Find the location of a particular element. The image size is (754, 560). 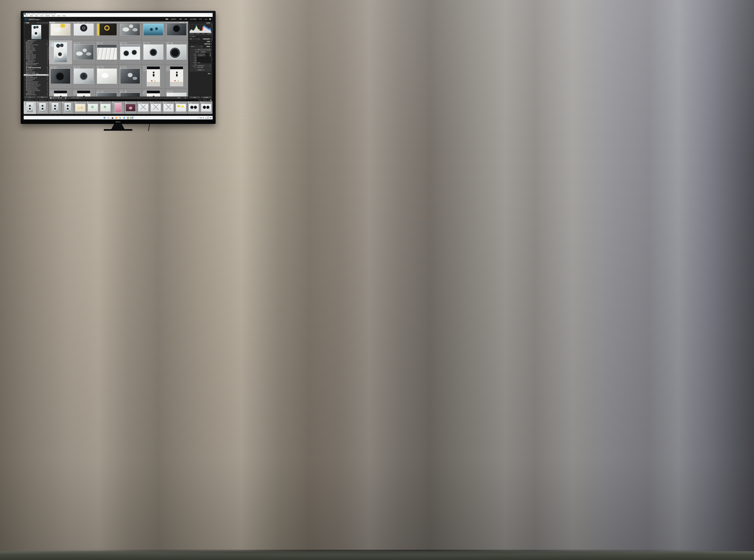

module-tab-7: Web is located at coordinates (206, 19).